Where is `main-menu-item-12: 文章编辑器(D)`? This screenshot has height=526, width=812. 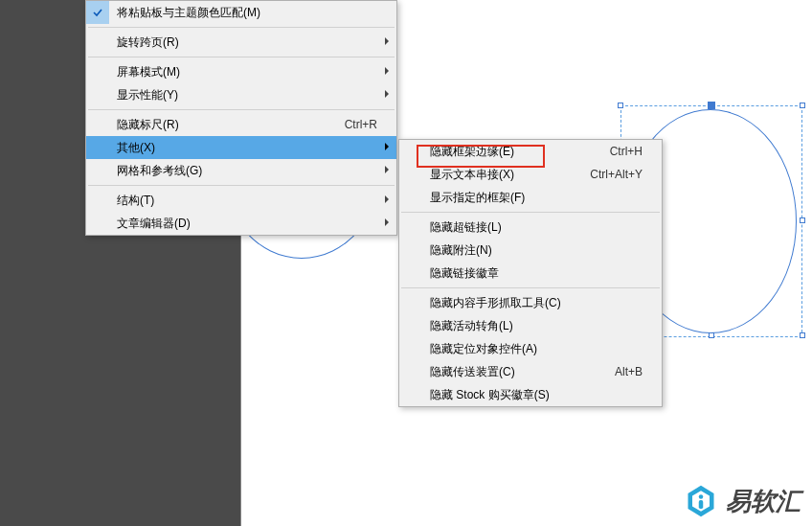
main-menu-item-12: 文章编辑器(D) is located at coordinates (241, 223).